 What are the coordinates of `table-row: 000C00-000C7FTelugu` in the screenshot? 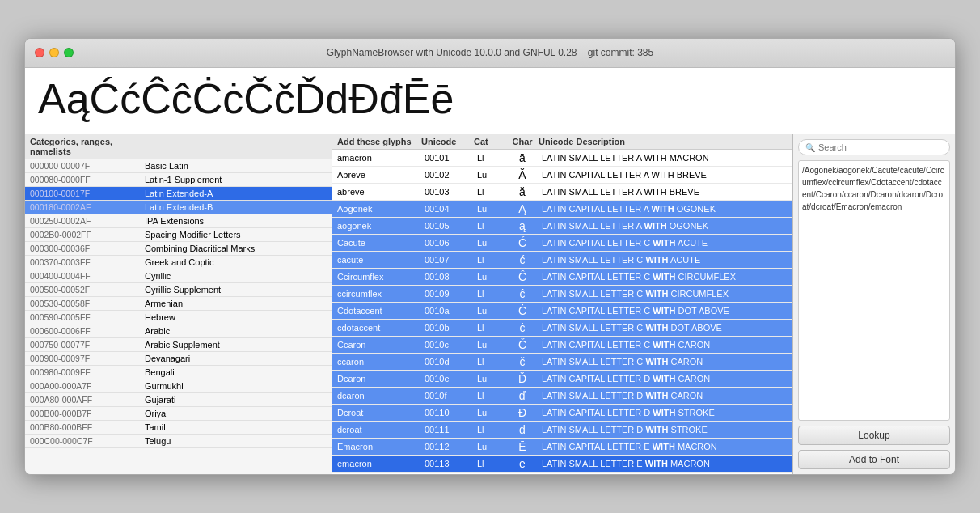 It's located at (178, 442).